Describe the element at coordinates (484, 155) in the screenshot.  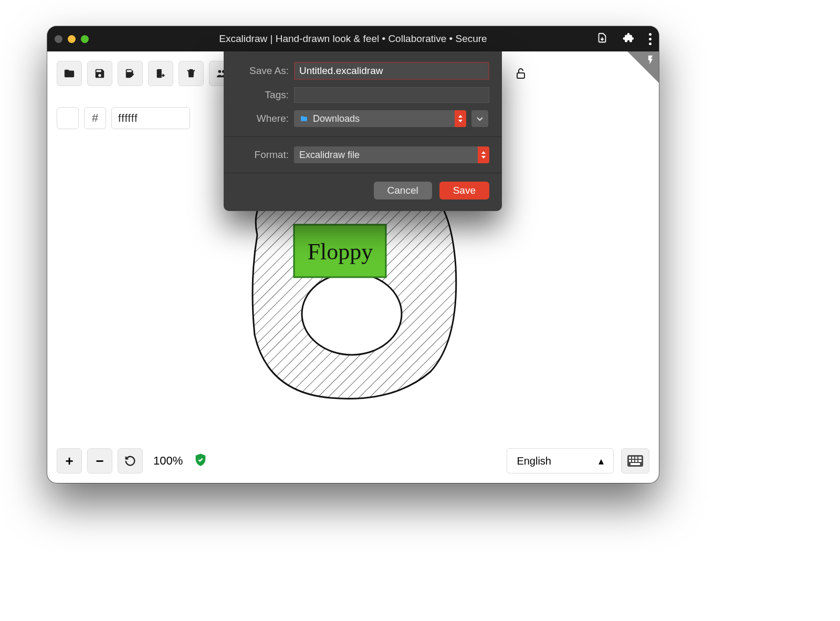
I see `format-caret-icon` at that location.